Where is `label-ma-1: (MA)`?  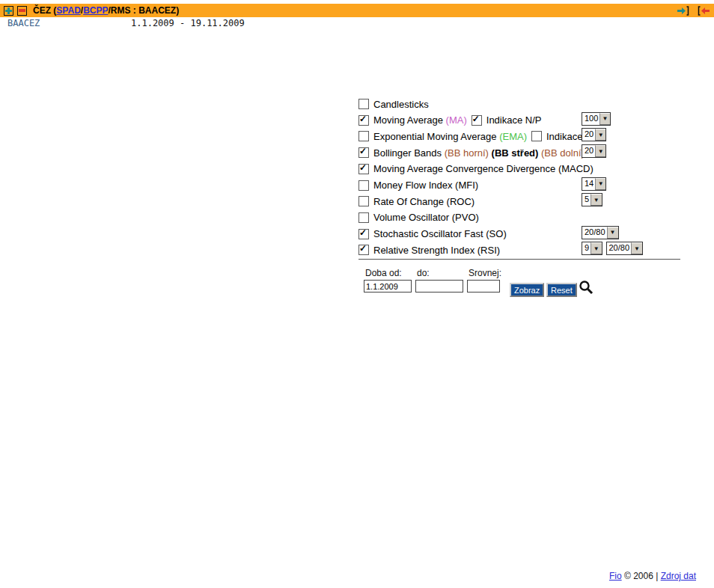 label-ma-1: (MA) is located at coordinates (457, 120).